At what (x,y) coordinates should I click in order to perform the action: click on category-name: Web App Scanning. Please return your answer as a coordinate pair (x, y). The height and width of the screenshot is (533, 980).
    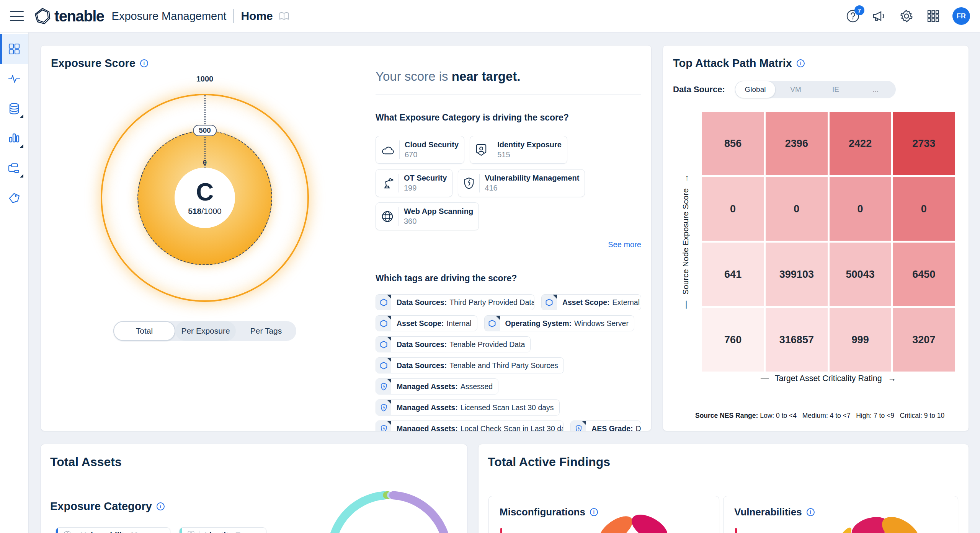
    Looking at the image, I should click on (439, 211).